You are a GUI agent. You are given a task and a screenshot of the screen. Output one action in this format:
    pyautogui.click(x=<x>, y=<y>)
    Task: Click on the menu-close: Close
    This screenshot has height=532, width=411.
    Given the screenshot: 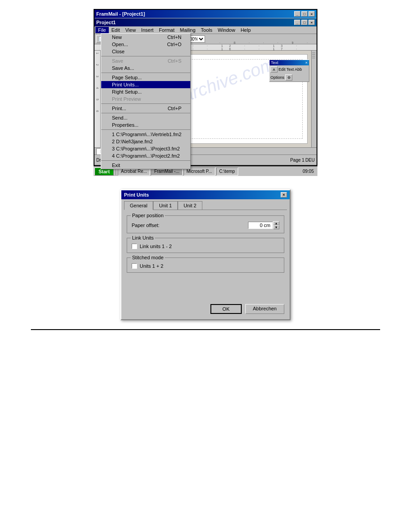 What is the action you would take?
    pyautogui.click(x=146, y=51)
    